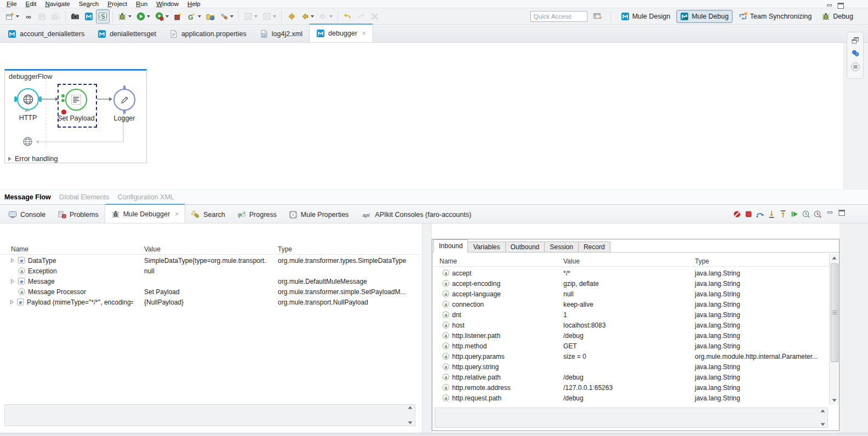 The height and width of the screenshot is (436, 868). Describe the element at coordinates (631, 305) in the screenshot. I see `table-row: aconnectionkeep-alivejava.lang.String` at that location.